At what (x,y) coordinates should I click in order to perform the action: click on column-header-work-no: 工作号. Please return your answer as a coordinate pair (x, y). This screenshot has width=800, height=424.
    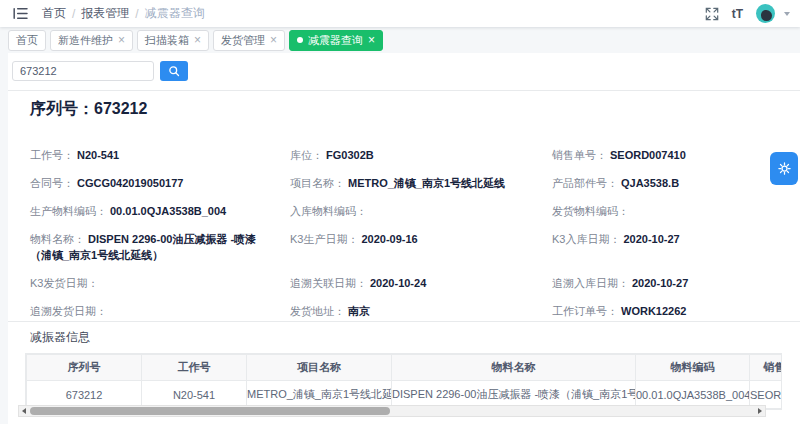
    Looking at the image, I should click on (194, 368).